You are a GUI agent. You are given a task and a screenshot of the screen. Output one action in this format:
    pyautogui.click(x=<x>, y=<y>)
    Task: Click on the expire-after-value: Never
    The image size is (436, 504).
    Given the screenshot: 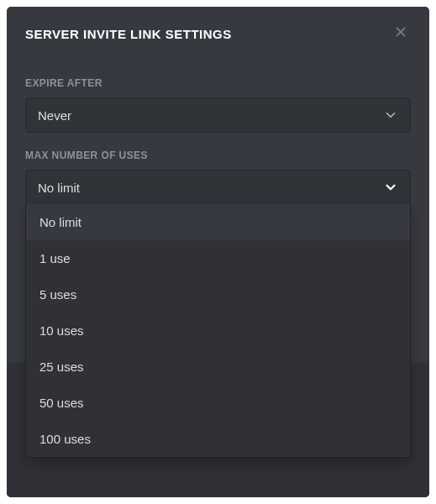 What is the action you would take?
    pyautogui.click(x=55, y=116)
    